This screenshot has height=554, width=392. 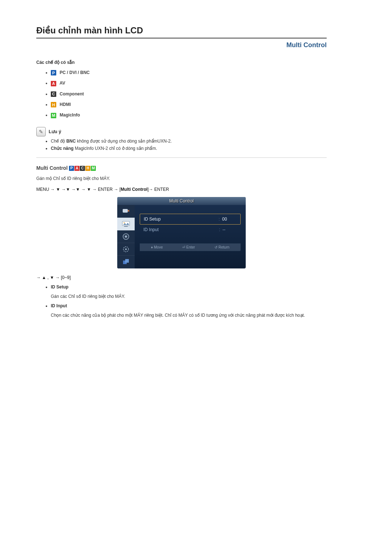 I want to click on mode-item-av: A AV, so click(x=189, y=83).